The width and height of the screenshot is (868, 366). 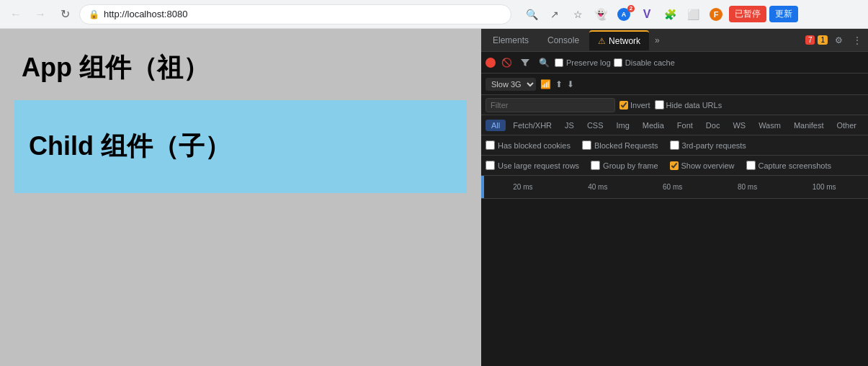 I want to click on request-type-bar: All Fetch/XHR JS CSS Img Media Font Doc …, so click(x=674, y=125).